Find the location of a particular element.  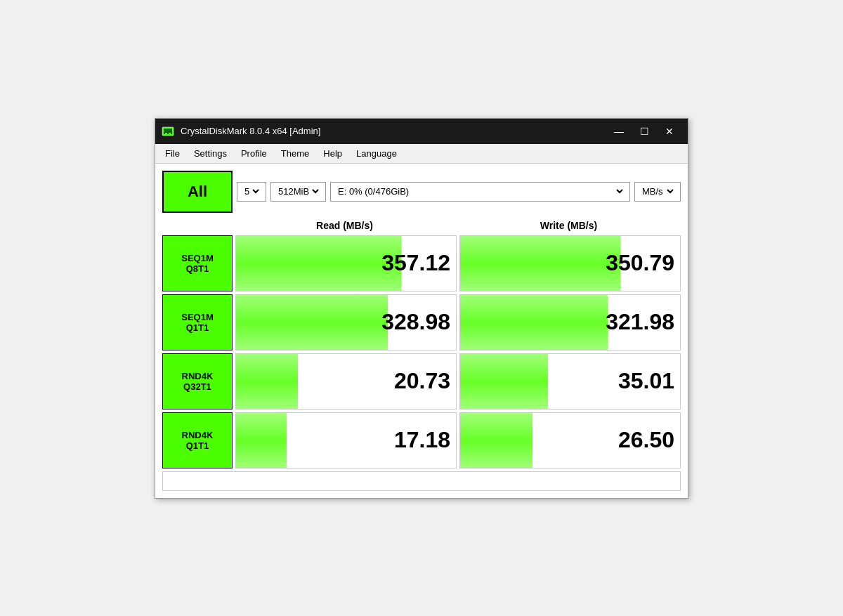

write-cell-rnd4k-q1t1: 26.50 is located at coordinates (570, 440).